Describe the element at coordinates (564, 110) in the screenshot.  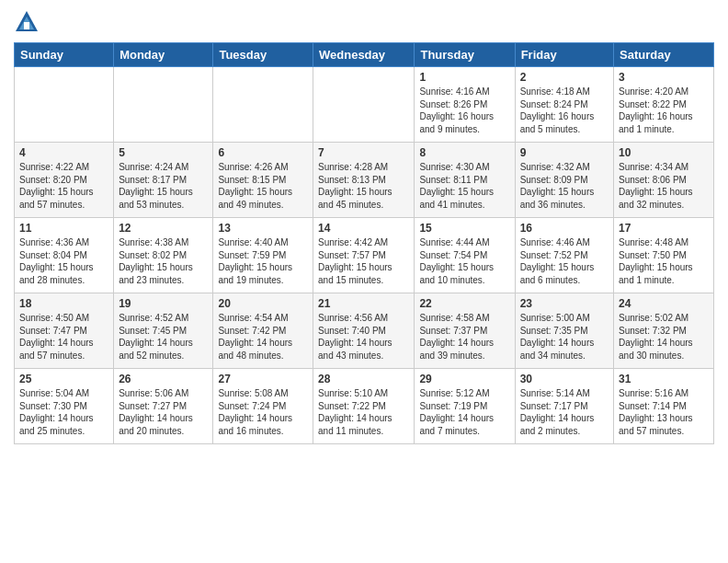
I see `day-info: Sunrise: 4:18 AM Sunset: 8:24 PM Dayligh…` at that location.